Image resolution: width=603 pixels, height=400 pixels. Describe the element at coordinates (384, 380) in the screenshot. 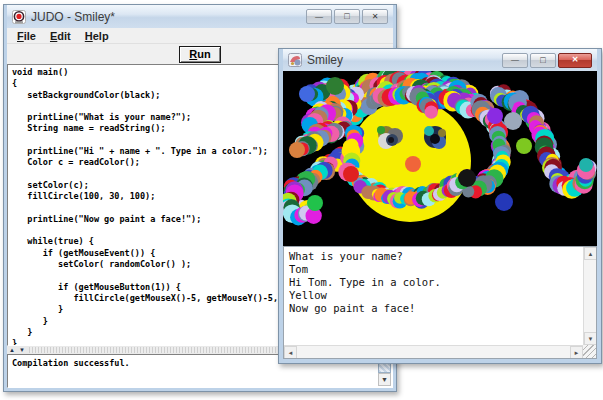

I see `status-scroll-down-icon: ▼` at that location.